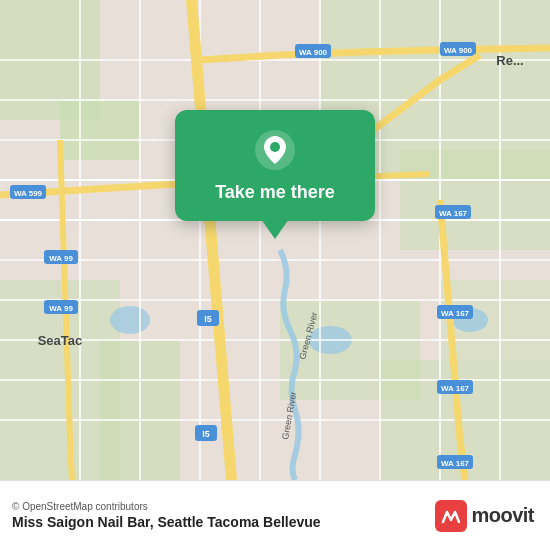 The image size is (550, 550). I want to click on info-bar: © OpenStreetMap contributors Miss Saigon…, so click(275, 515).